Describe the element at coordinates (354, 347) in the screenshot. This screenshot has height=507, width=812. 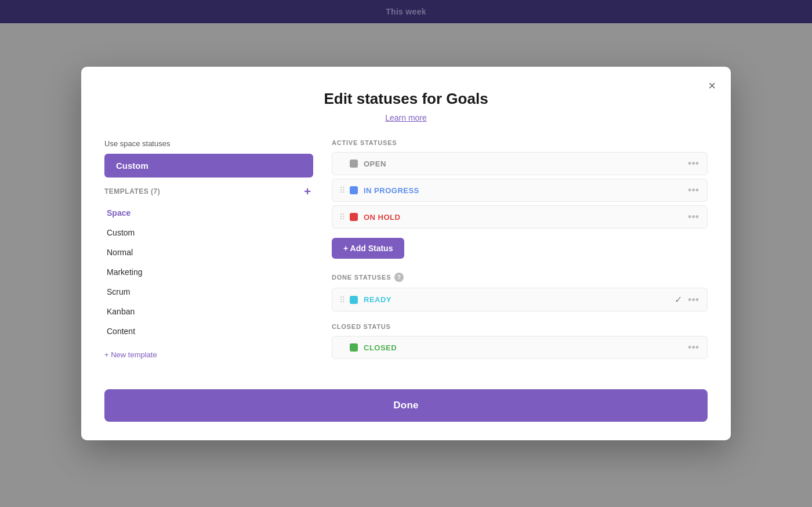
I see `status-dot-closed` at that location.